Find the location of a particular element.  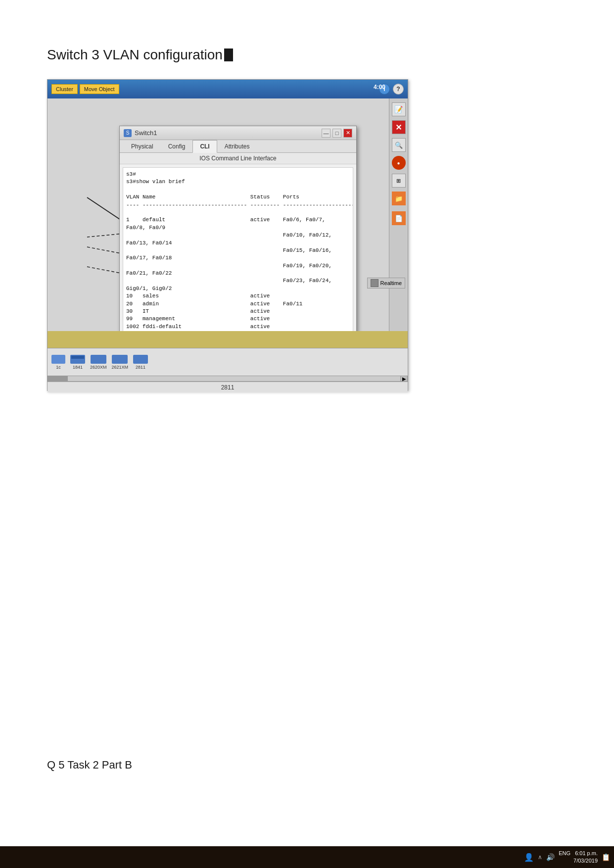

realtime-icon is located at coordinates (375, 283).